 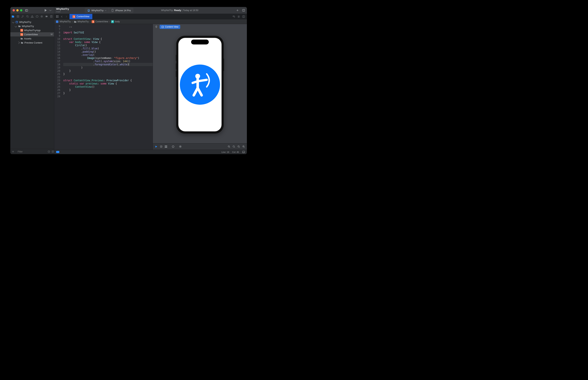 What do you see at coordinates (51, 16) in the screenshot?
I see `report-navigator-icon` at bounding box center [51, 16].